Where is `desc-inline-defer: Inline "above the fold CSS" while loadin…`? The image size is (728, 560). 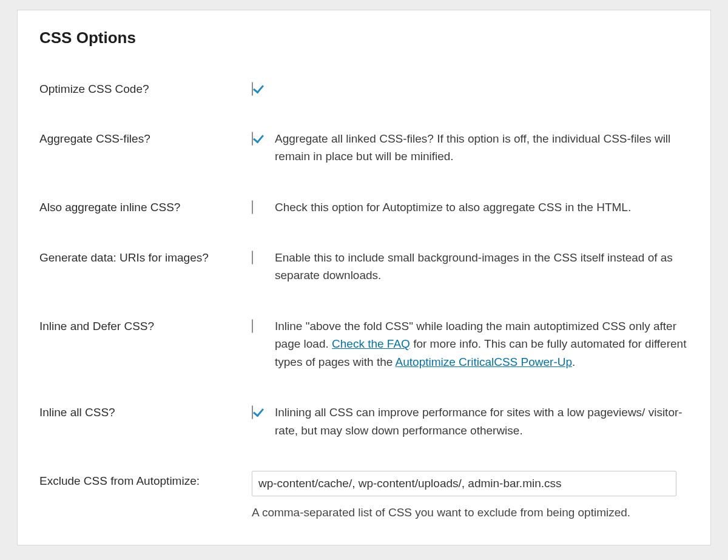
desc-inline-defer: Inline "above the fold CSS" while loadin… is located at coordinates (482, 343).